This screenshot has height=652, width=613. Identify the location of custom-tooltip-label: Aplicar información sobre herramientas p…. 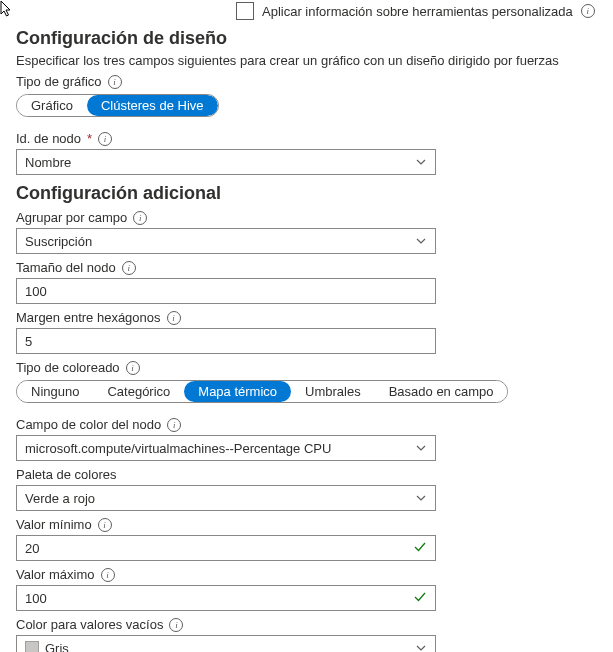
(418, 12).